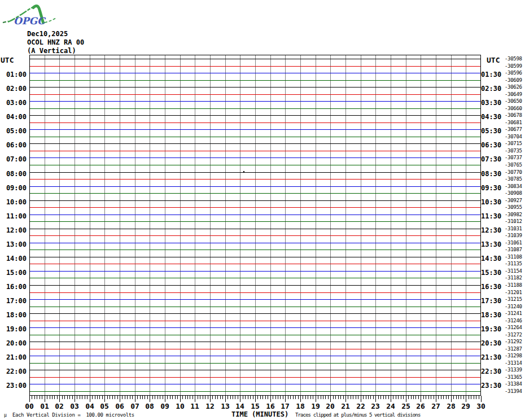  Describe the element at coordinates (165, 406) in the screenshot. I see `minute-tick-label: 09` at that location.